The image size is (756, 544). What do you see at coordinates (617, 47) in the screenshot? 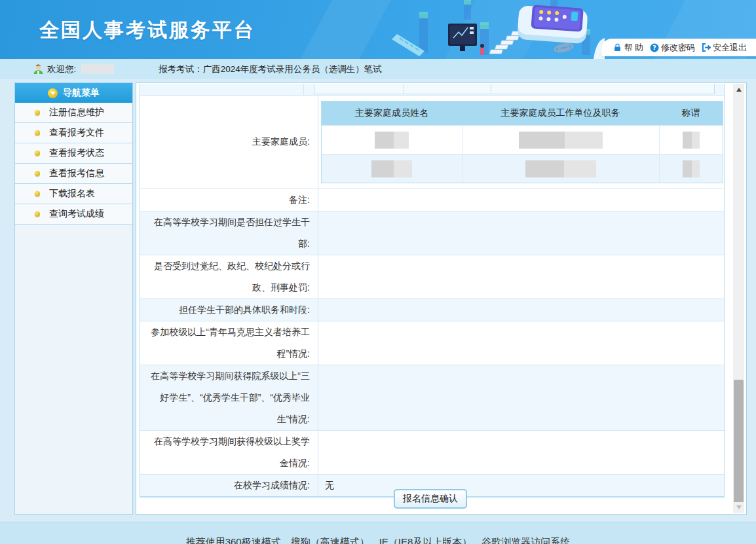
I see `lock-icon` at bounding box center [617, 47].